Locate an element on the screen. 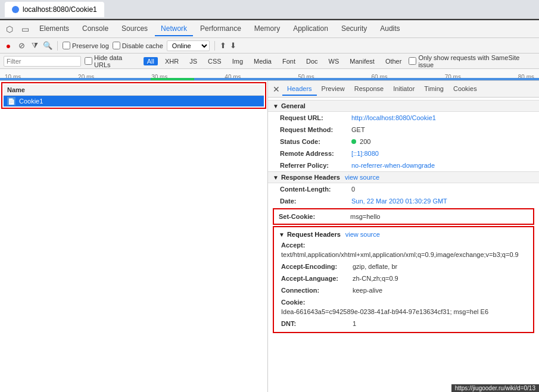 The height and width of the screenshot is (392, 539). filter-type-js: JS is located at coordinates (193, 61).